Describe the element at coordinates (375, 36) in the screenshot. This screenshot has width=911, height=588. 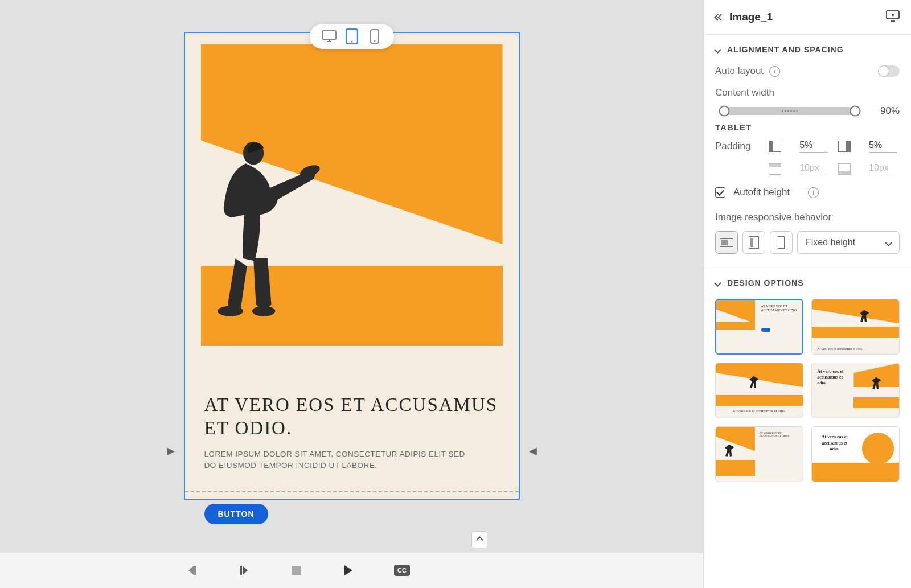
I see `phone-icon` at that location.